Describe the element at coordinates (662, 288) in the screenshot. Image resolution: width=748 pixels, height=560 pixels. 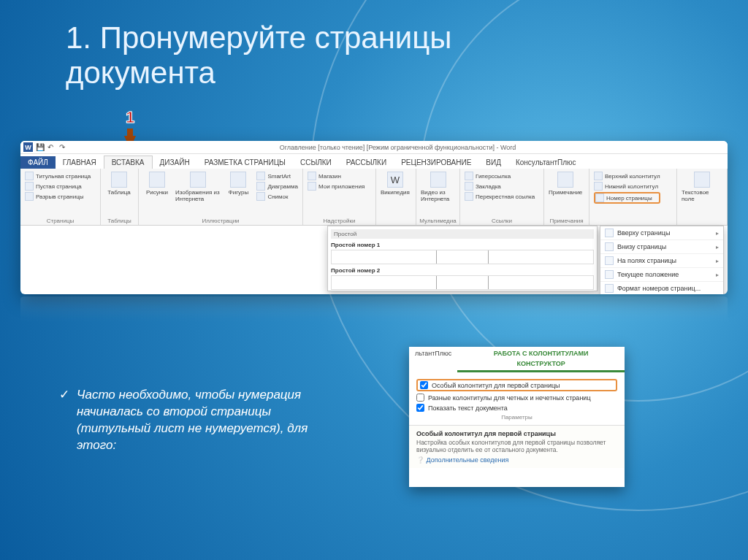
I see `menu-format-numbers: Формат номеров страниц...` at that location.